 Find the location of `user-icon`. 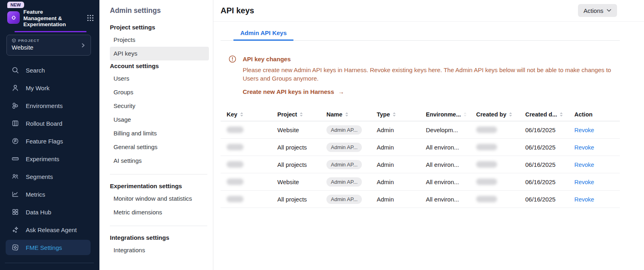

user-icon is located at coordinates (15, 88).